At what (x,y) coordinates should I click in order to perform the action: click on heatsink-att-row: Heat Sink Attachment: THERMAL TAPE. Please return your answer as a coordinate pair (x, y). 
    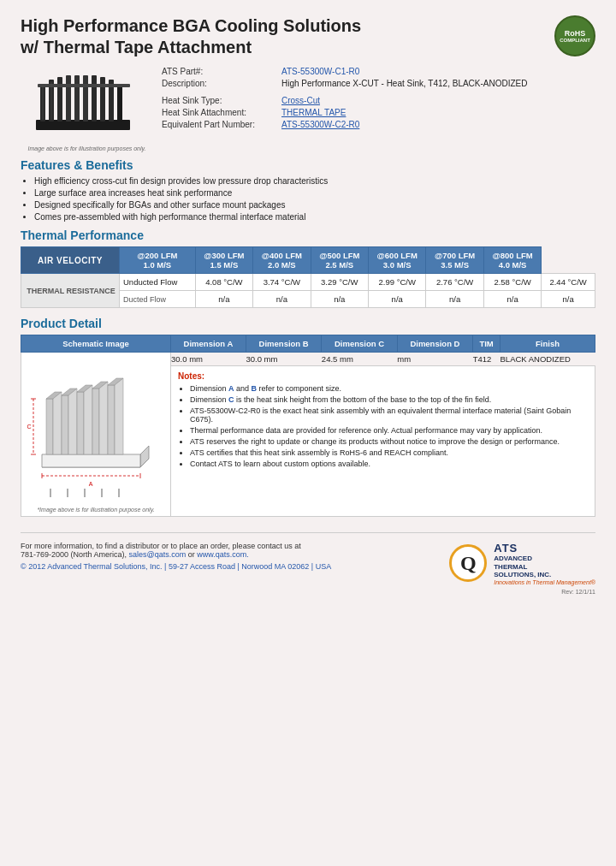
    Looking at the image, I should click on (378, 113).